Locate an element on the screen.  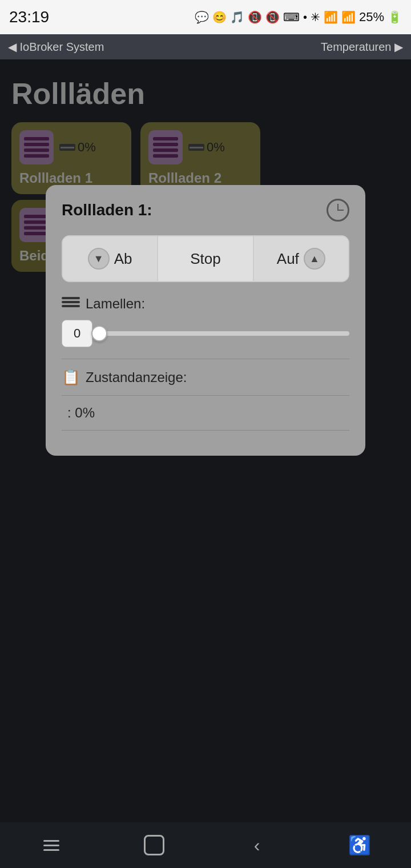
keyboard-icon: ⌨ is located at coordinates (291, 17).